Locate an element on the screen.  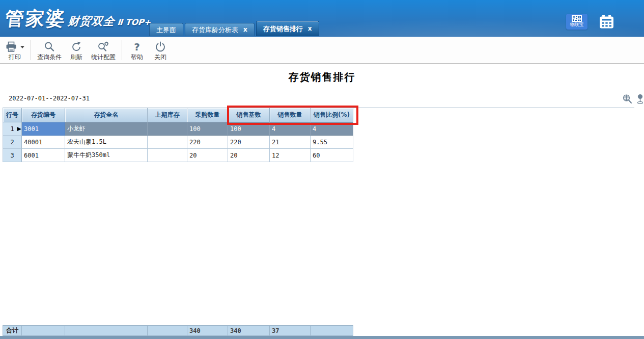
tab-label: 存货销售排行 is located at coordinates (283, 29).